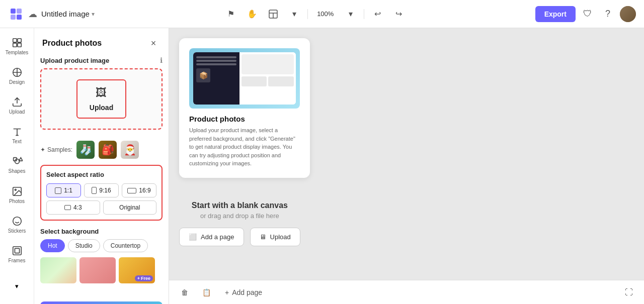  Describe the element at coordinates (245, 78) in the screenshot. I see `card-preview: 📦` at that location.